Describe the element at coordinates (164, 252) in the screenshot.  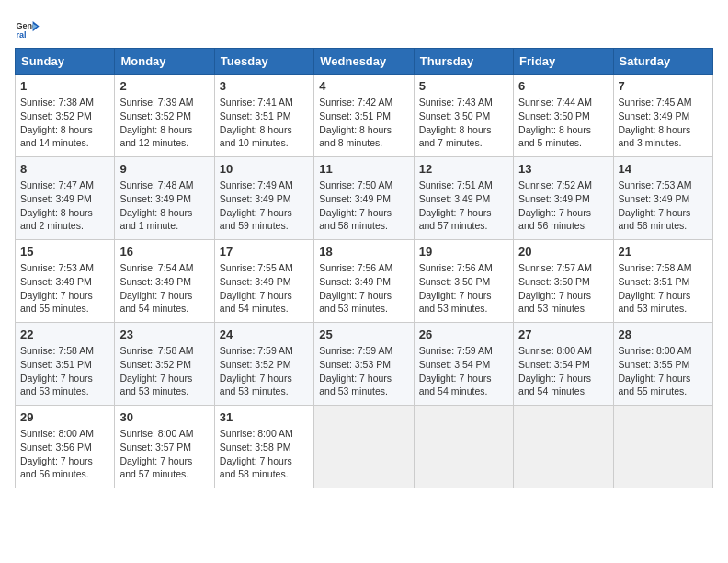
I see `day-number: 16` at that location.